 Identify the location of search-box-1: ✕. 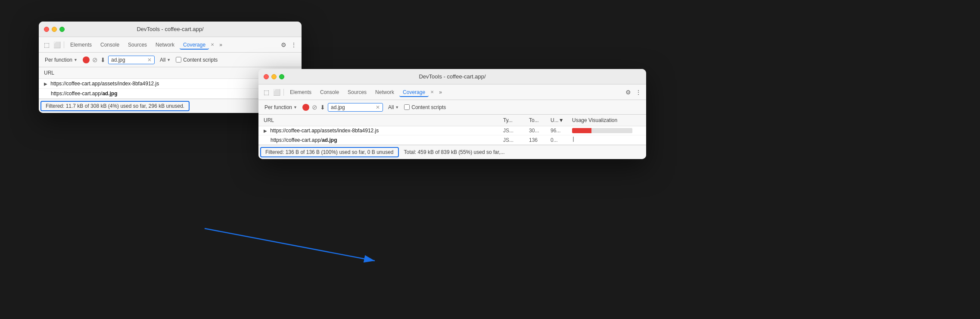
(131, 60).